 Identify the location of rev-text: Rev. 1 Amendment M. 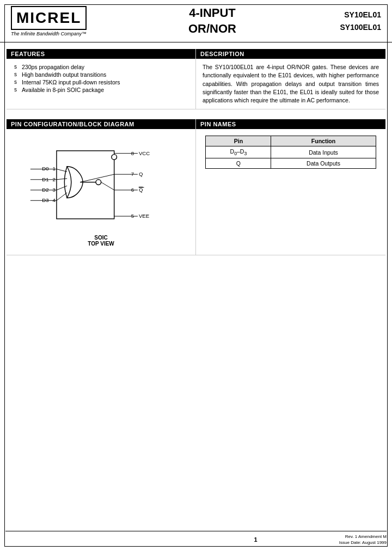
(363, 537).